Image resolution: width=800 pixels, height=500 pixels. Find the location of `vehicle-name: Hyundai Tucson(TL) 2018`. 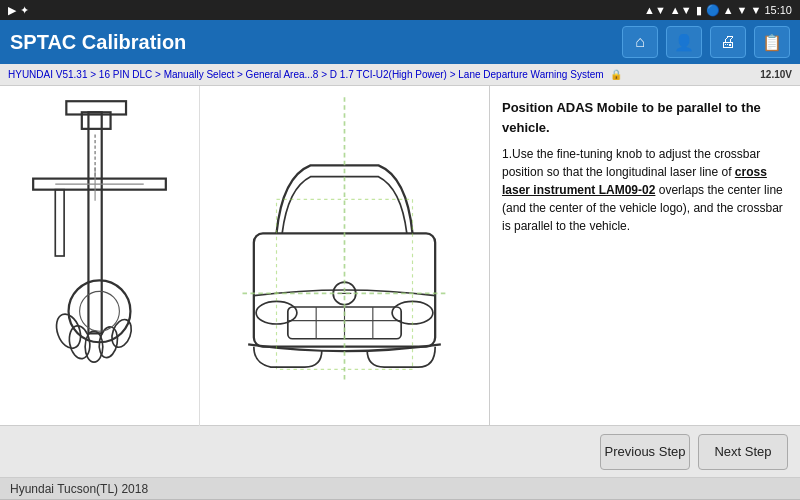

vehicle-name: Hyundai Tucson(TL) 2018 is located at coordinates (79, 489).